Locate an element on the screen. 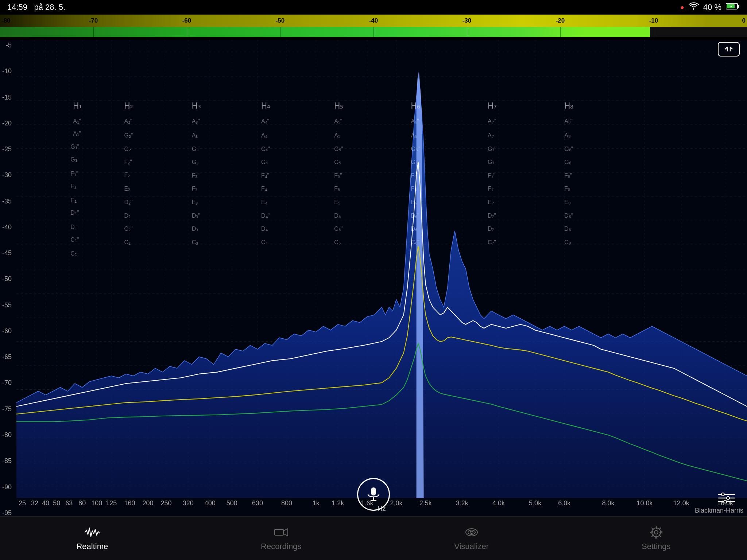 The image size is (747, 560). x-label-3.2k: 3.2k is located at coordinates (462, 503).